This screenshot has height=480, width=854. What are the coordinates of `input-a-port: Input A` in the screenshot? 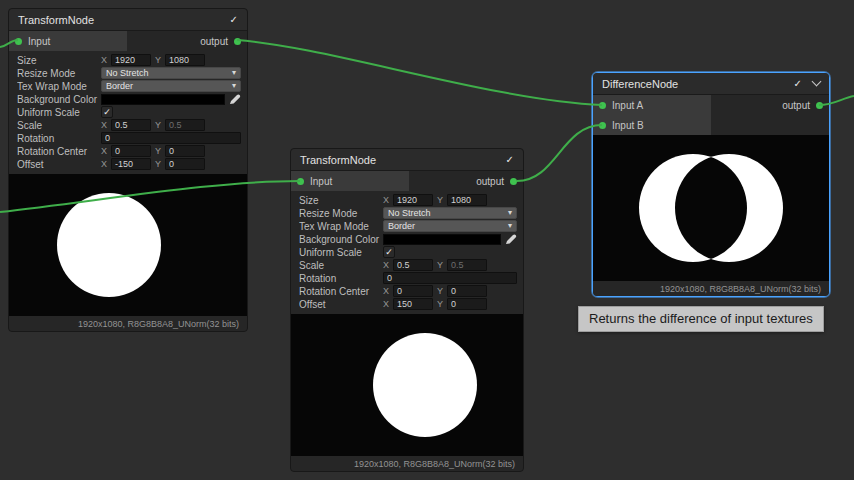 It's located at (652, 105).